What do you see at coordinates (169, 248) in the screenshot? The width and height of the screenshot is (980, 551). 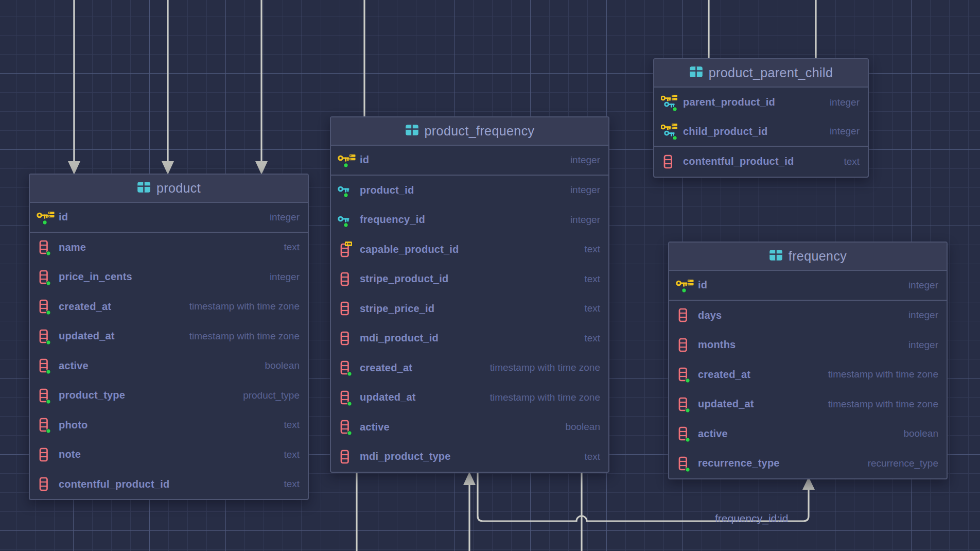 I see `column-row-name: name text` at bounding box center [169, 248].